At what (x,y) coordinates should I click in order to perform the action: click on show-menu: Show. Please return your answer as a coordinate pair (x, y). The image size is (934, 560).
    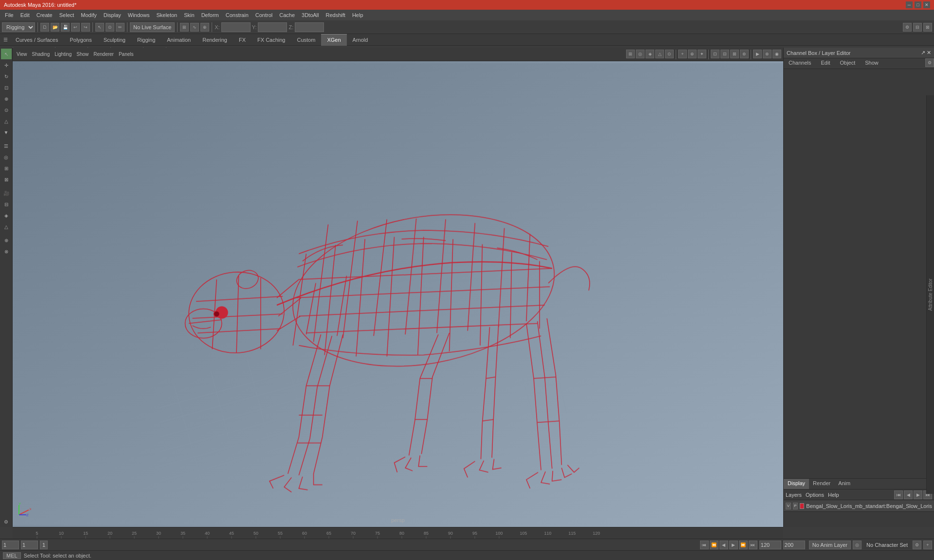
    Looking at the image, I should click on (83, 54).